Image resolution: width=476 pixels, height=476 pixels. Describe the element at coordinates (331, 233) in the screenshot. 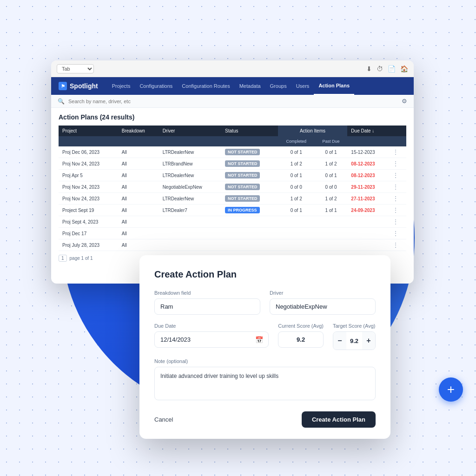

I see `cell-past-due` at that location.